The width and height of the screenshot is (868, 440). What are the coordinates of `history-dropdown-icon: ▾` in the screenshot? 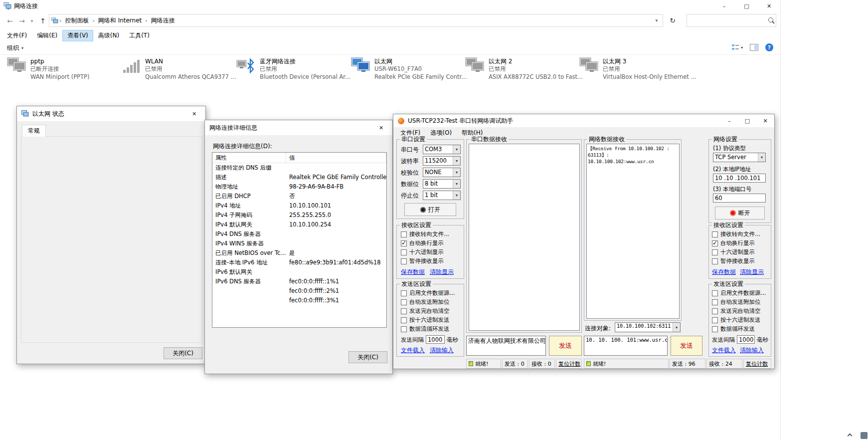 It's located at (32, 21).